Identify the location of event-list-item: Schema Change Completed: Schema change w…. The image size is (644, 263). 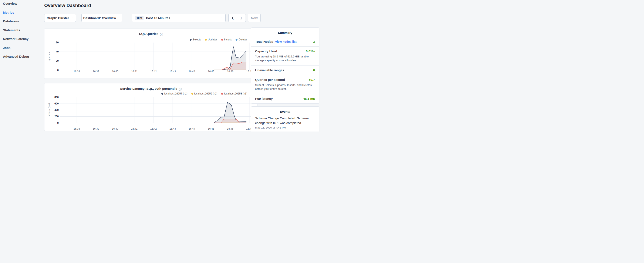
(285, 121).